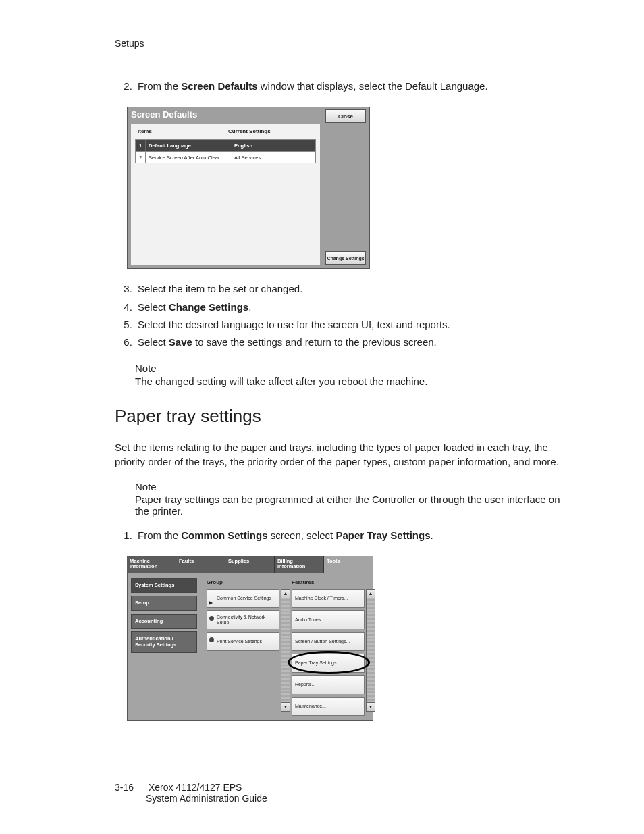  Describe the element at coordinates (342, 416) in the screenshot. I see `section-heading-paper-tray: Paper tray settings` at that location.